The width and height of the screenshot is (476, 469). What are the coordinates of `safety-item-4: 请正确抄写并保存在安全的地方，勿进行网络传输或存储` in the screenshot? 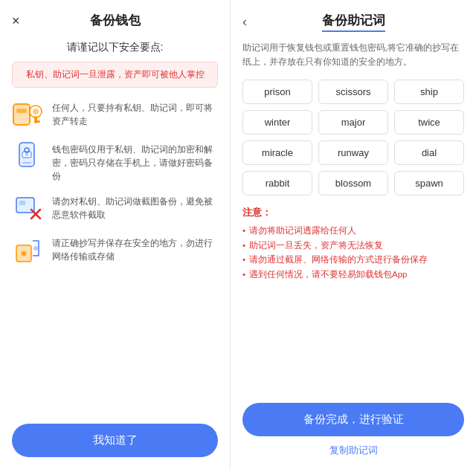 It's located at (115, 250).